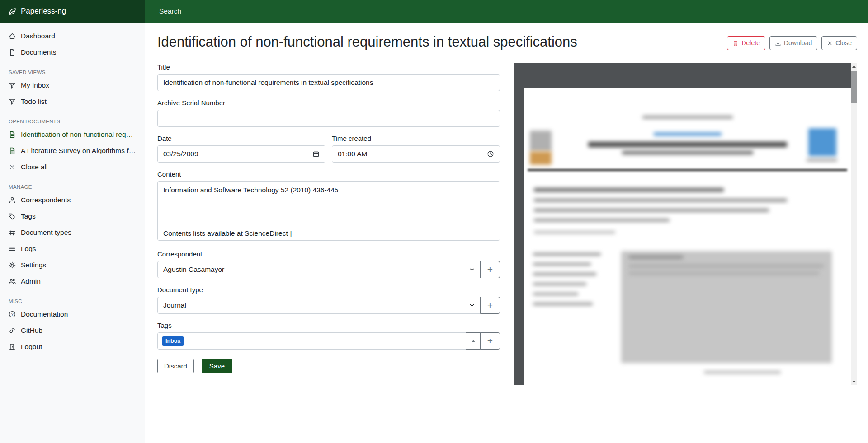 The image size is (868, 443). What do you see at coordinates (31, 281) in the screenshot?
I see `sidebar-item-label: Admin` at bounding box center [31, 281].